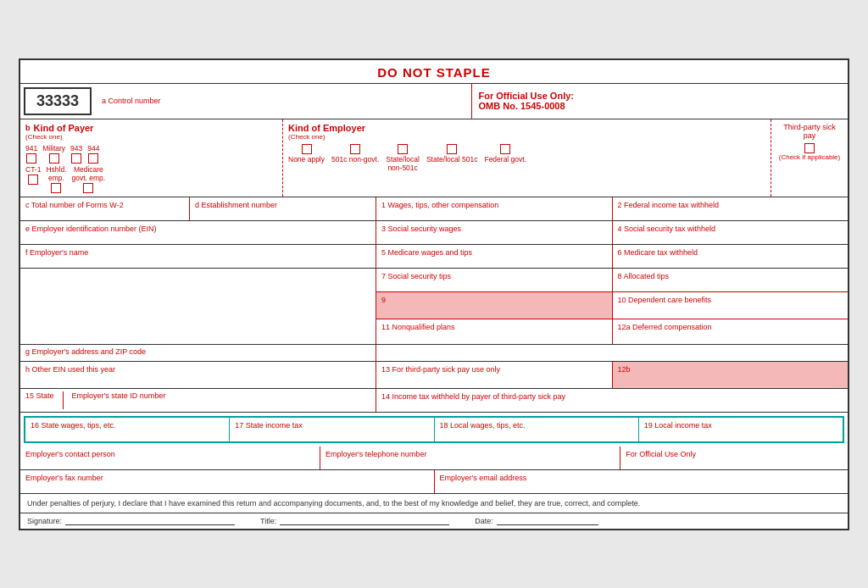  What do you see at coordinates (31, 154) in the screenshot?
I see `payer-941: 941` at bounding box center [31, 154].